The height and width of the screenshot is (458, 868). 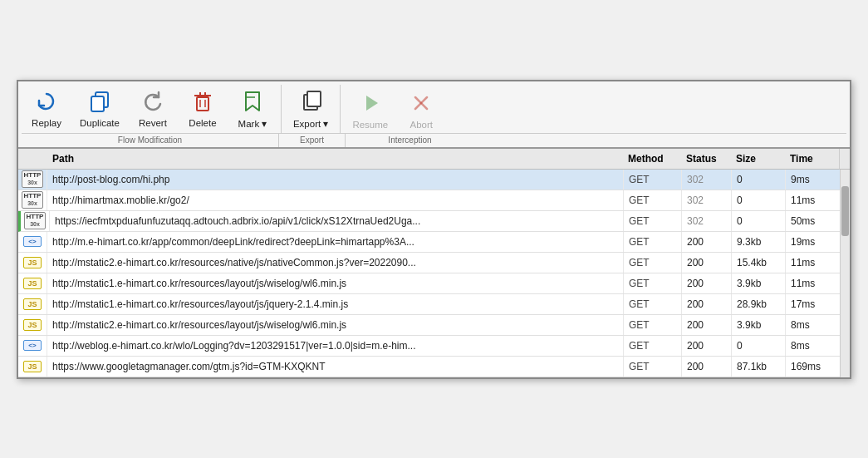 I want to click on row-path-6: http://mstatic1.e-himart.co.kr/resources…, so click(x=336, y=304).